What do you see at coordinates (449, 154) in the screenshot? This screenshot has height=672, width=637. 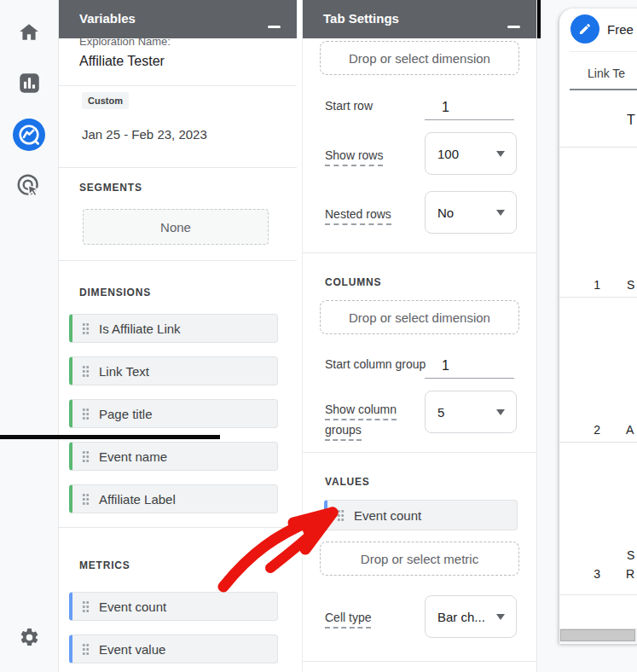 I see `show-rows-value: 100` at bounding box center [449, 154].